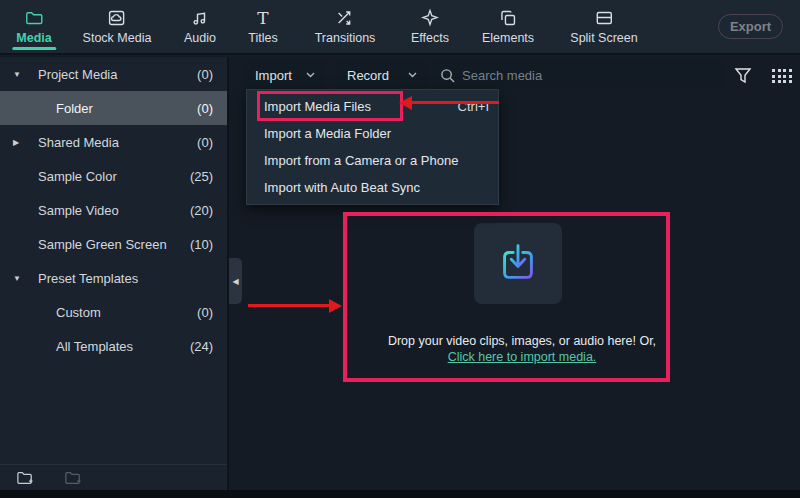 The height and width of the screenshot is (498, 800). Describe the element at coordinates (262, 38) in the screenshot. I see `tab-label: Titles` at that location.